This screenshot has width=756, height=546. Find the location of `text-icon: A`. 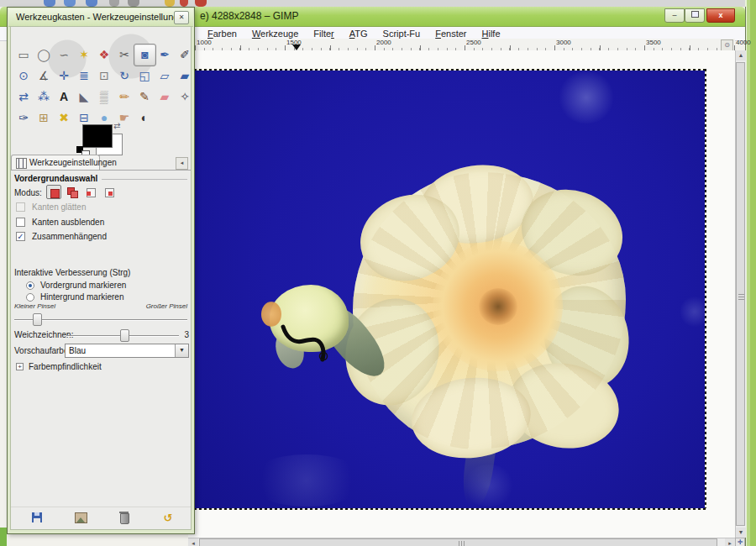

text-icon: A is located at coordinates (64, 97).